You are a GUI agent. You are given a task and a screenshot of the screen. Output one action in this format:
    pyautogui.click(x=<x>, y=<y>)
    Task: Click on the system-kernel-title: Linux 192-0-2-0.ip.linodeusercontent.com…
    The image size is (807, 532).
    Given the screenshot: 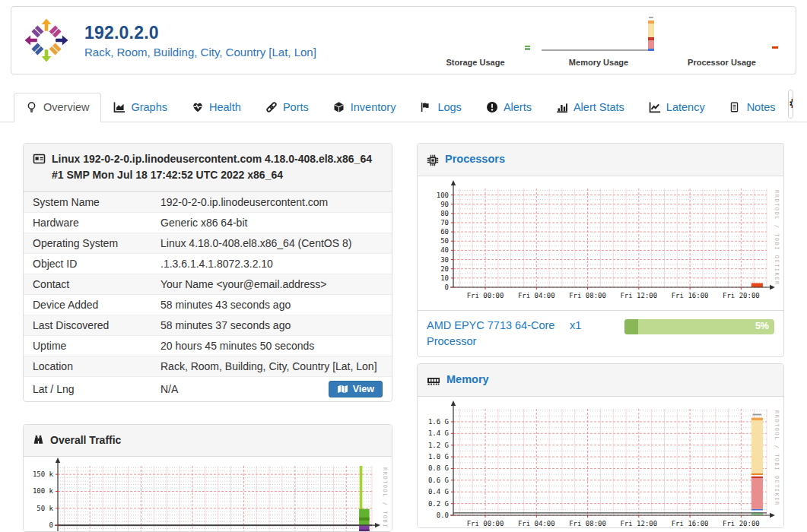 What is the action you would take?
    pyautogui.click(x=218, y=167)
    